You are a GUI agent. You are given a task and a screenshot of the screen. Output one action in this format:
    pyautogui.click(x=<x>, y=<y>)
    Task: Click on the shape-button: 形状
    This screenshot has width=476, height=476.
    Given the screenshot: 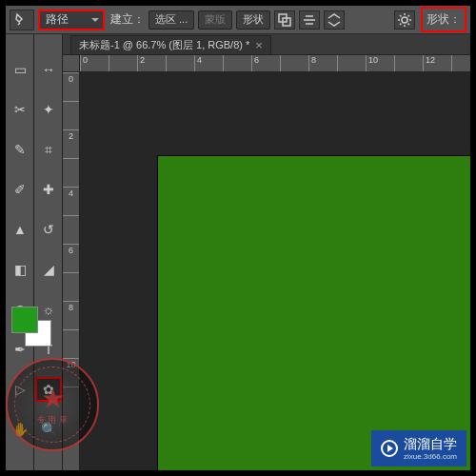 What is the action you would take?
    pyautogui.click(x=253, y=20)
    